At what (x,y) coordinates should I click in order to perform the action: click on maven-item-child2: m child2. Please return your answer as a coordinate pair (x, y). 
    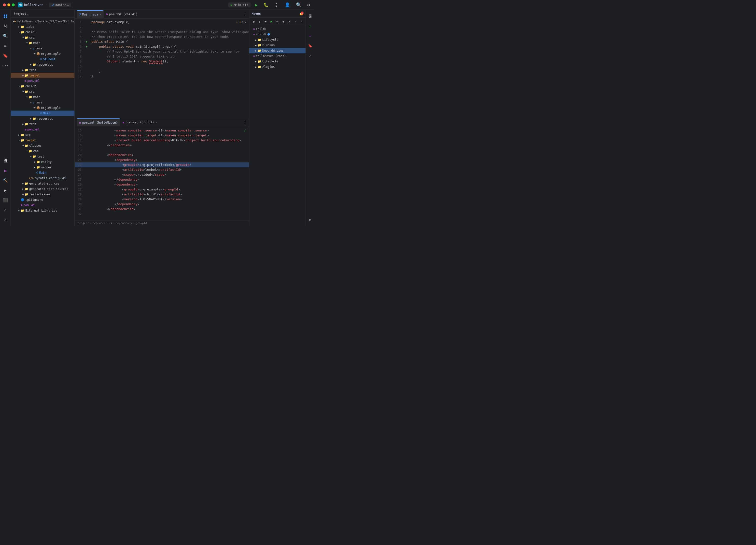
    Looking at the image, I should click on (277, 34).